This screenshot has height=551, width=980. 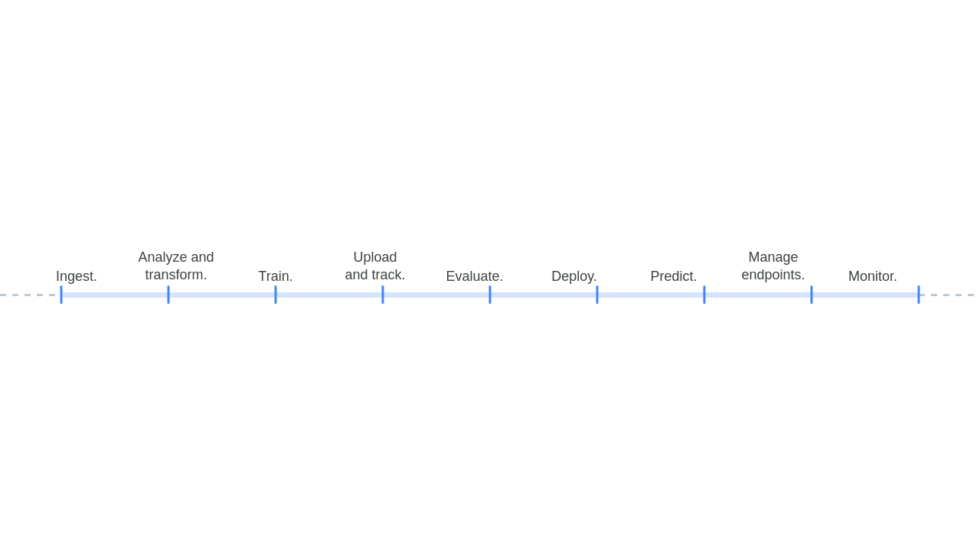 What do you see at coordinates (61, 295) in the screenshot?
I see `tick-ingest` at bounding box center [61, 295].